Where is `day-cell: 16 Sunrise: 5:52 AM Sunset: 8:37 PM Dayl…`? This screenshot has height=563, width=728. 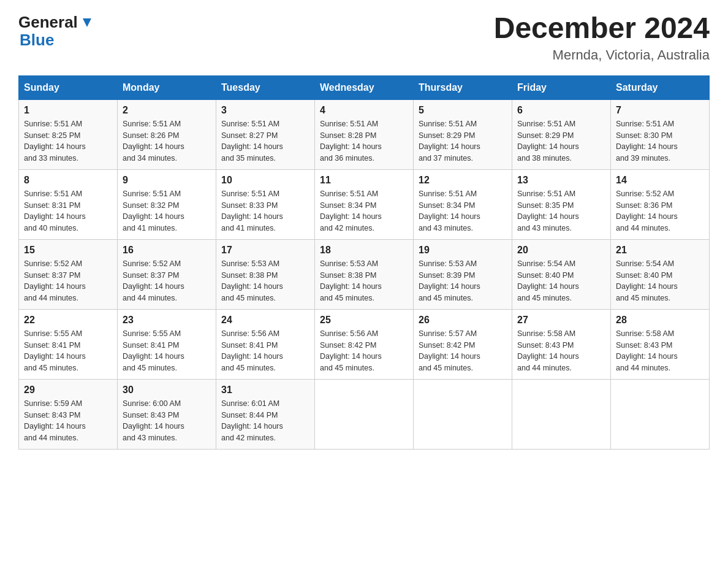
day-cell: 16 Sunrise: 5:52 AM Sunset: 8:37 PM Dayl… is located at coordinates (167, 274).